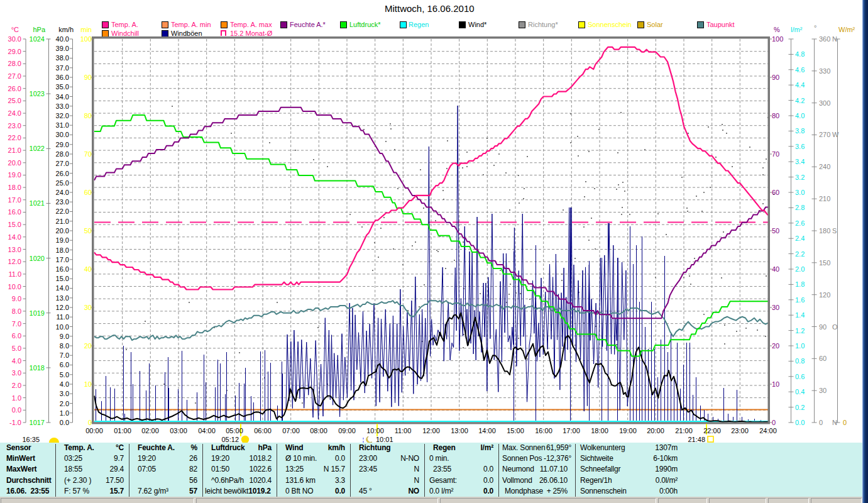 This screenshot has height=503, width=868. What do you see at coordinates (684, 431) in the screenshot?
I see `svg-text: 21:00` at bounding box center [684, 431].